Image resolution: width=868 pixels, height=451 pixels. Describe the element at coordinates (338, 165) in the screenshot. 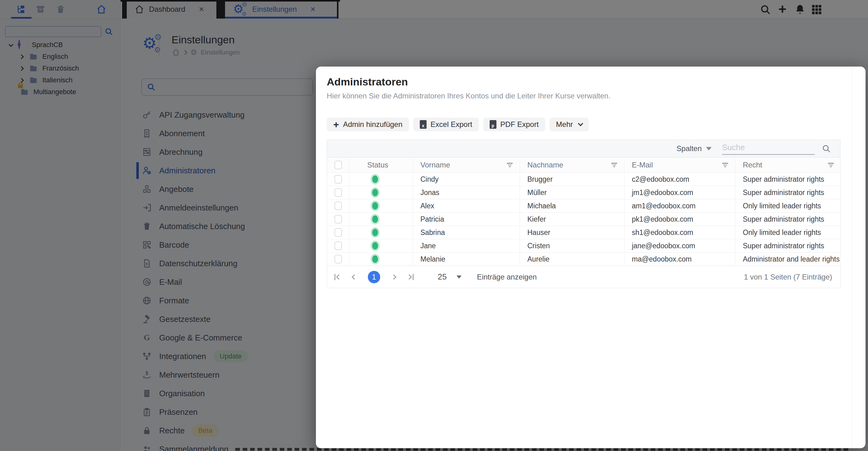

I see `select-all-checkbox` at that location.